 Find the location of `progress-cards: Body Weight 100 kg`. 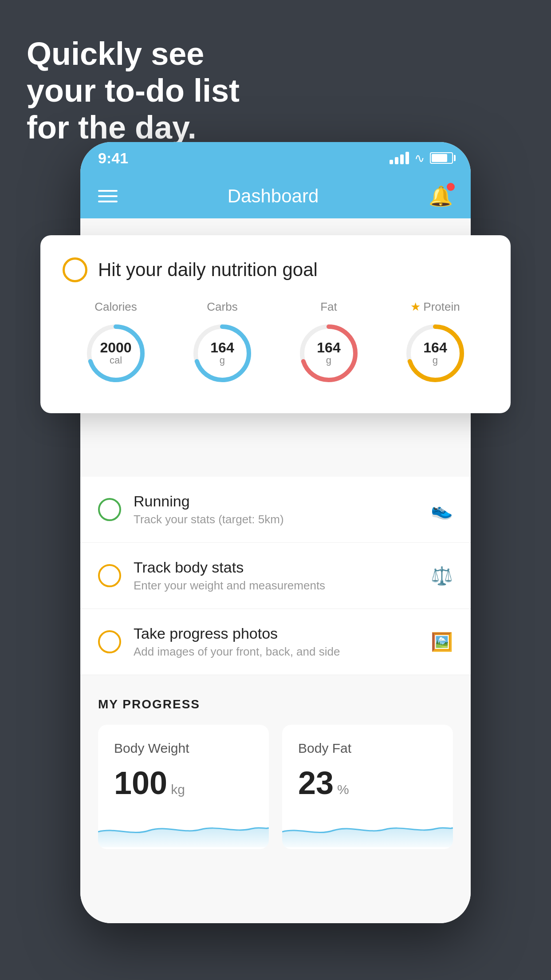

progress-cards: Body Weight 100 kg is located at coordinates (276, 787).